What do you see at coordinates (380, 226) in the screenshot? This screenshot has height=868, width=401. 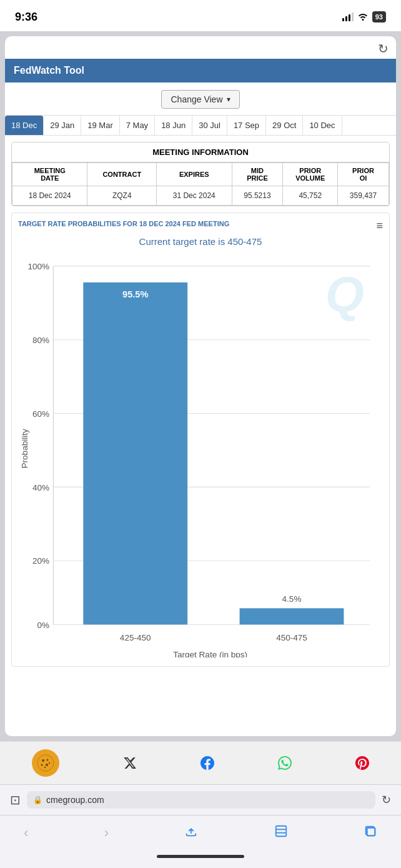 I see `chart-menu-icon: ≡` at bounding box center [380, 226].